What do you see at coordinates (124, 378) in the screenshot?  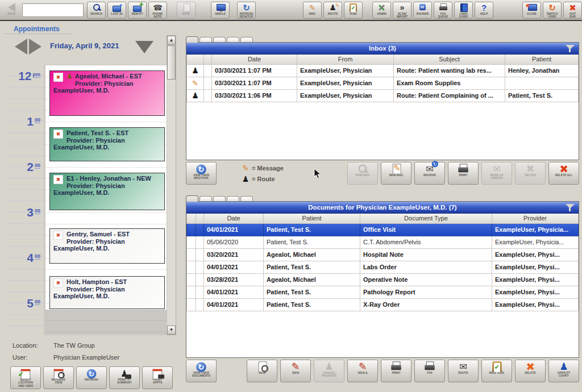 I see `toolbar-button: PRINT PT SUMMARY` at bounding box center [124, 378].